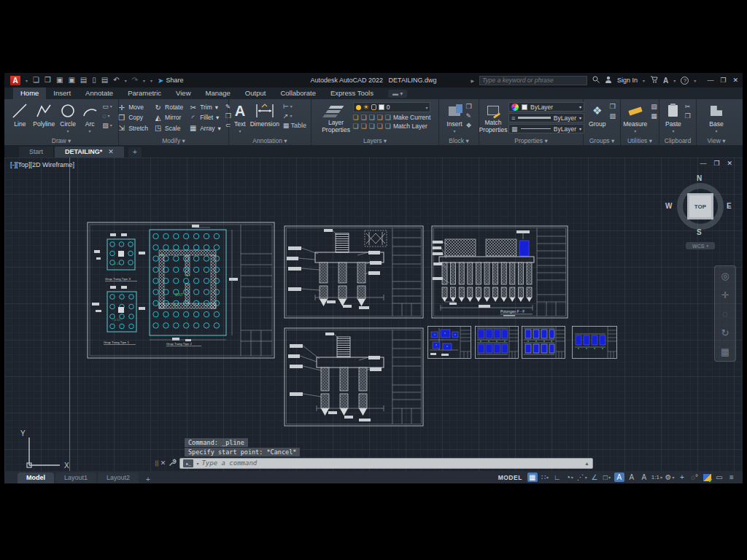 The image size is (747, 560). Describe the element at coordinates (570, 477) in the screenshot. I see `polar-tracking-icon: ◔▾` at that location.